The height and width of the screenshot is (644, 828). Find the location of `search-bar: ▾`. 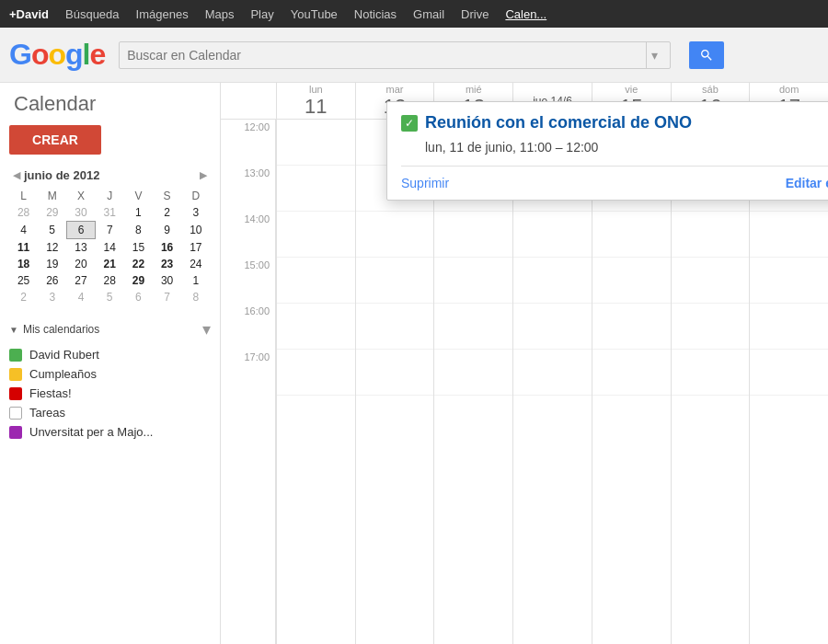

search-bar: ▾ is located at coordinates (395, 55).